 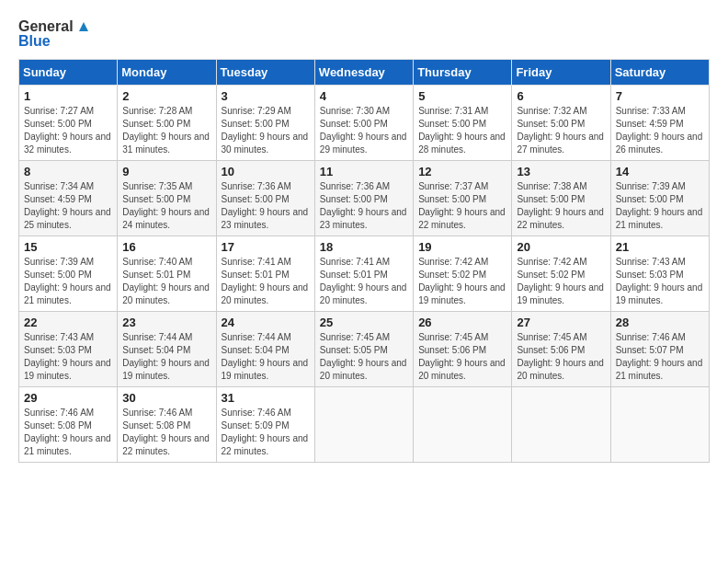 What do you see at coordinates (167, 349) in the screenshot?
I see `calendar-cell: 23Sunrise: 7:44 AMSunset: 5:04 PMDayligh…` at bounding box center [167, 349].